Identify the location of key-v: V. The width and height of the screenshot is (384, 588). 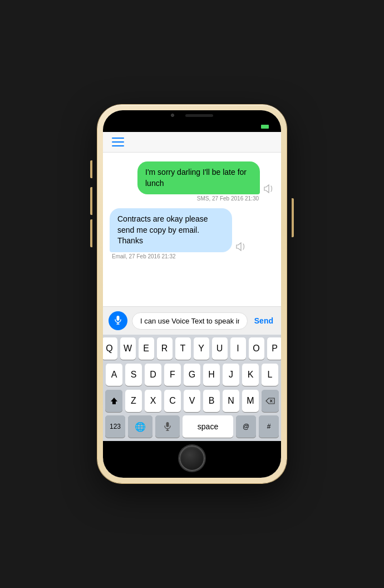
(192, 401).